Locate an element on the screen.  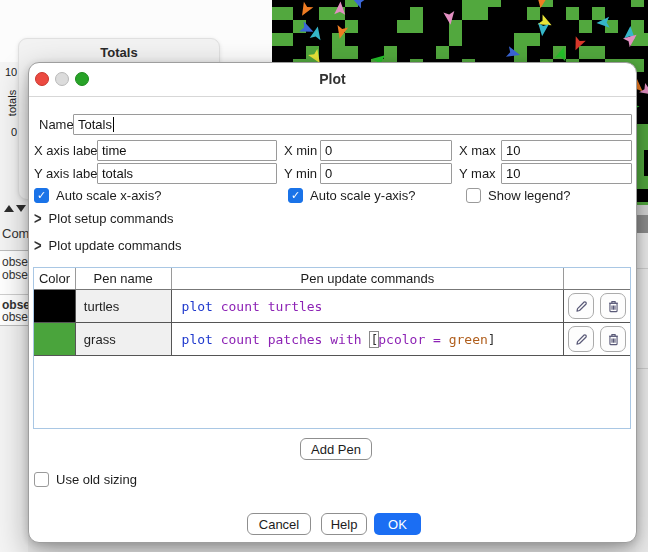
y-min-input: 0 is located at coordinates (386, 174).